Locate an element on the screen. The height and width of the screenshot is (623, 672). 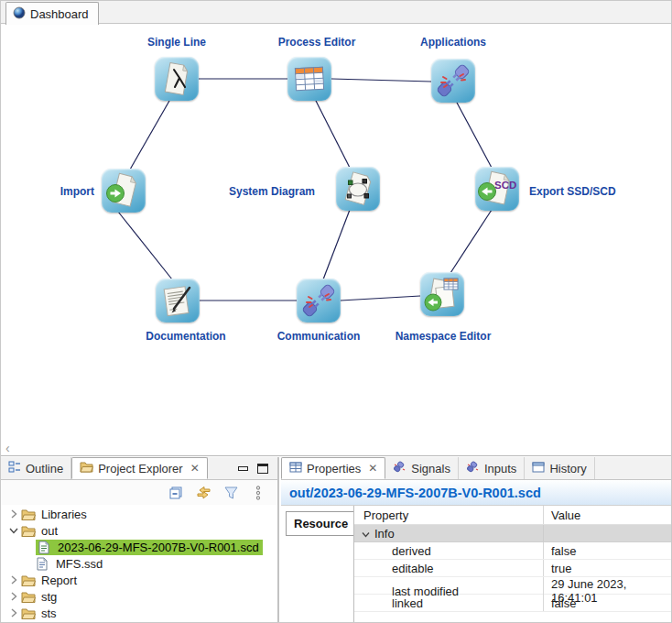
node-label-import: Import is located at coordinates (77, 191).